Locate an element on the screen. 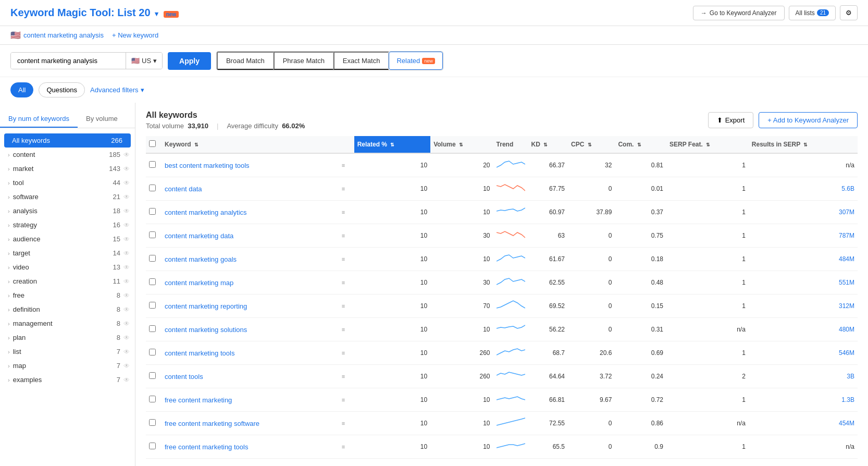 This screenshot has width=868, height=466. keyword-link: free content marketing is located at coordinates (198, 400).